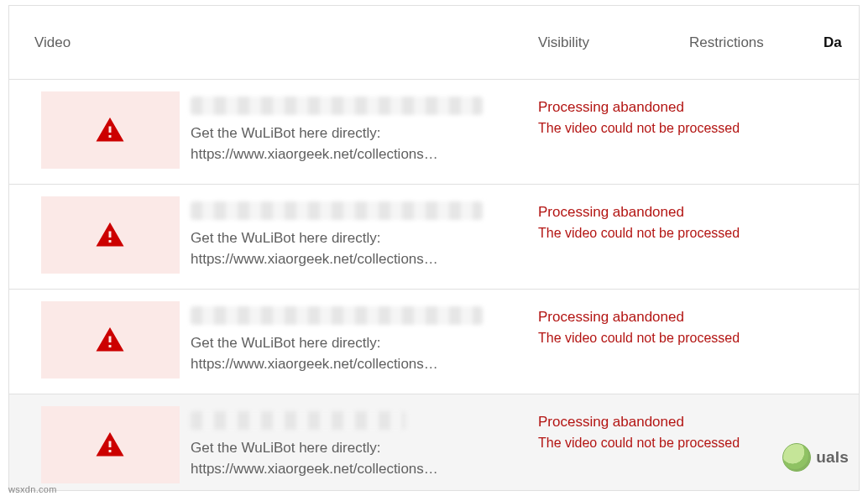  What do you see at coordinates (756, 43) in the screenshot?
I see `column-header-restrictions: Restrictions` at bounding box center [756, 43].